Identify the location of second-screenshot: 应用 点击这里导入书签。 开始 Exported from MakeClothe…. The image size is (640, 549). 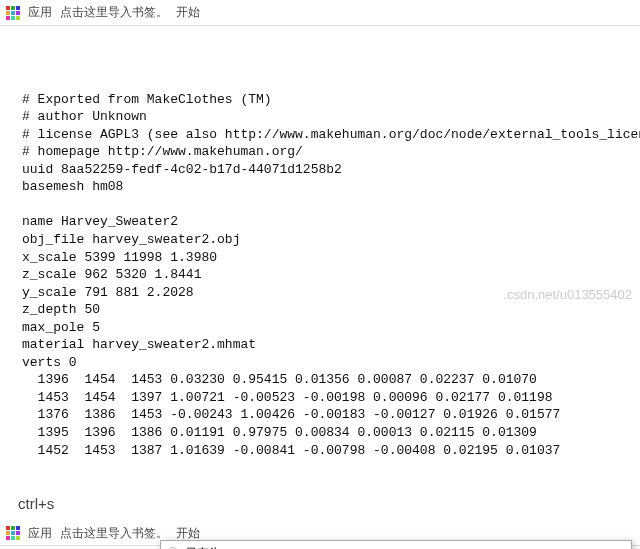
(320, 536).